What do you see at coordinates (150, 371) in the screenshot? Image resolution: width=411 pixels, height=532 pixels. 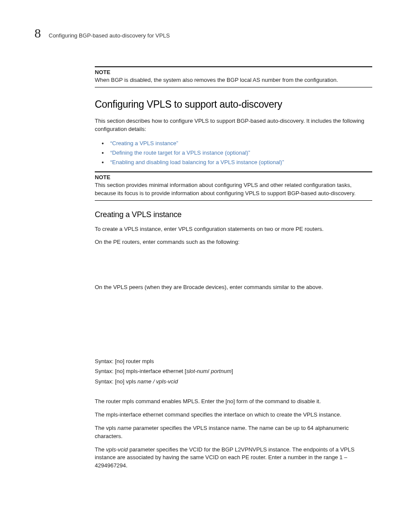 I see `syntax-text: [no] mpls-interface ethernet [` at bounding box center [150, 371].